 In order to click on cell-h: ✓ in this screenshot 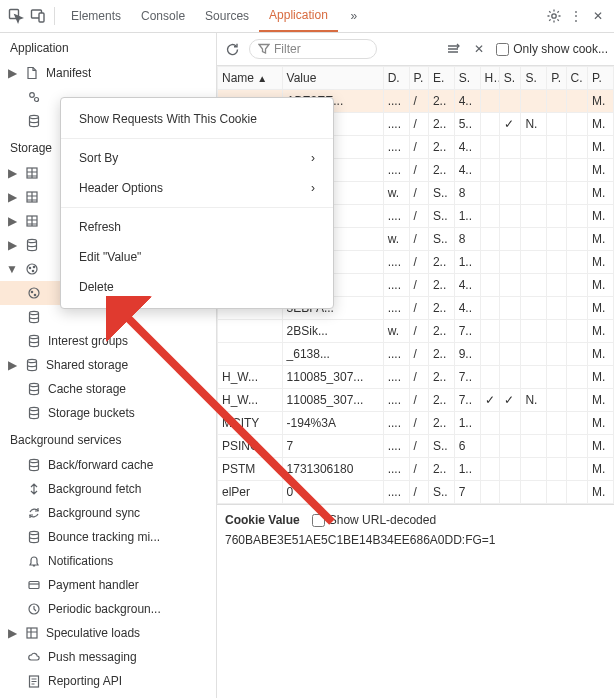, I will do `click(490, 400)`.